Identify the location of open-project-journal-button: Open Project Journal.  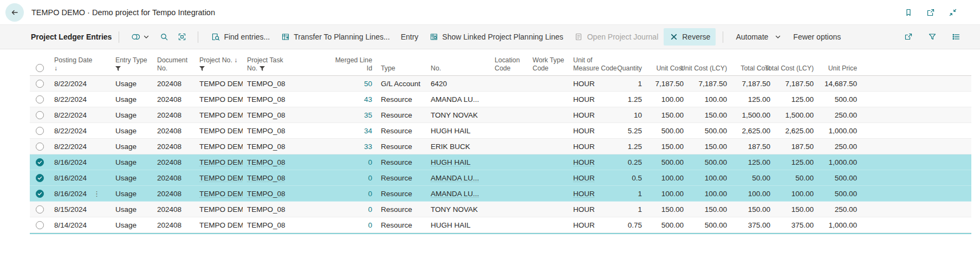
(616, 37).